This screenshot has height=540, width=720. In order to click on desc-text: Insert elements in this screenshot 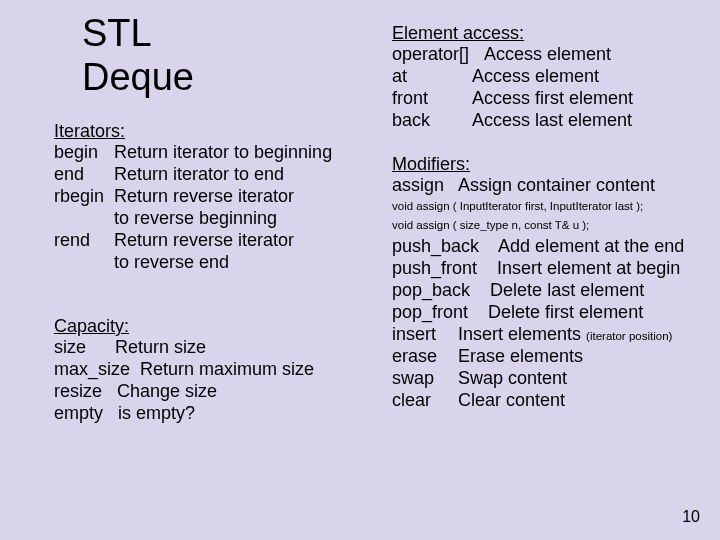, I will do `click(520, 334)`.